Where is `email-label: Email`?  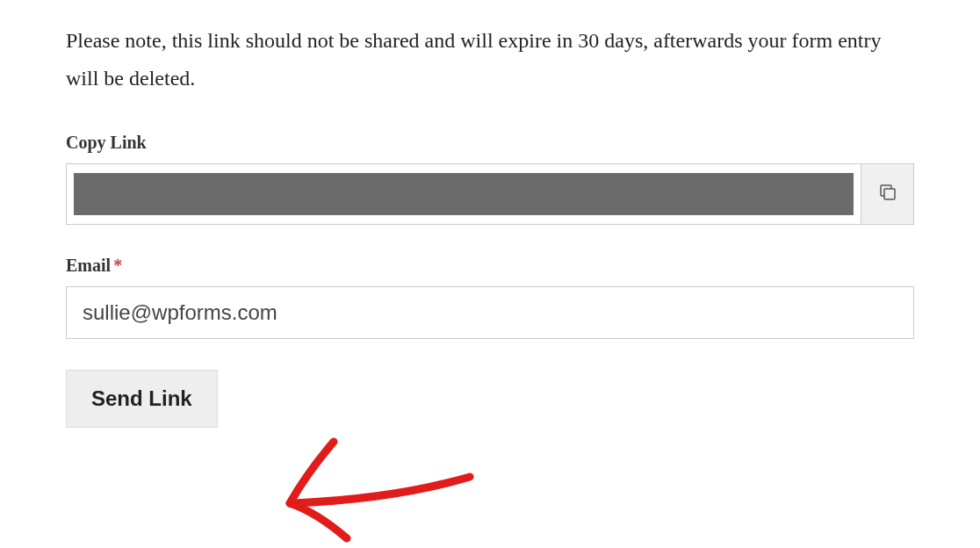 email-label: Email is located at coordinates (88, 265).